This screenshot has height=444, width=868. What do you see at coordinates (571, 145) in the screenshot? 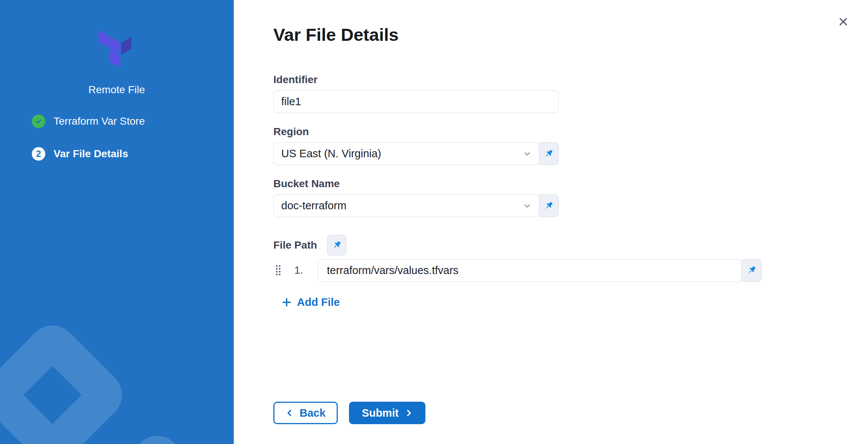
I see `region-field: Region US East (N. Virginia)` at bounding box center [571, 145].